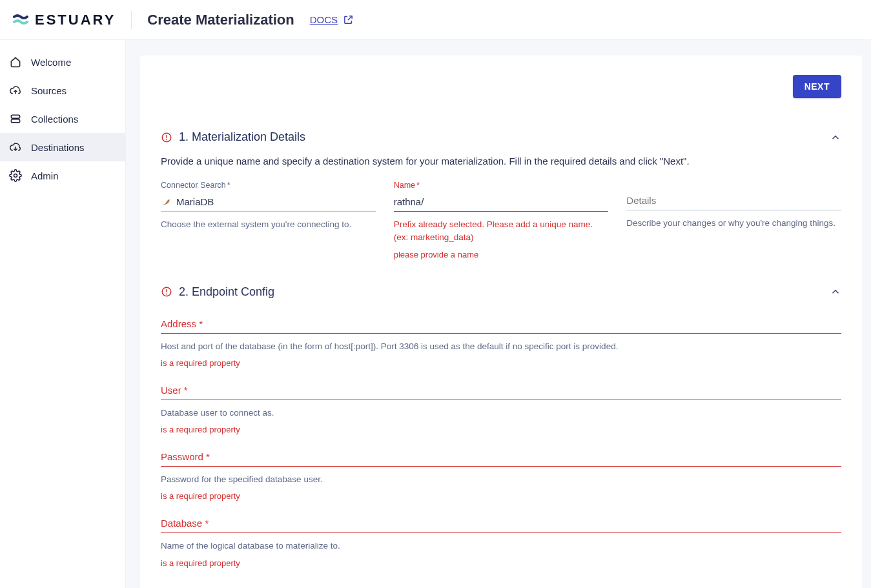 The image size is (871, 588). Describe the element at coordinates (269, 203) in the screenshot. I see `connector-search-input-wrap` at that location.